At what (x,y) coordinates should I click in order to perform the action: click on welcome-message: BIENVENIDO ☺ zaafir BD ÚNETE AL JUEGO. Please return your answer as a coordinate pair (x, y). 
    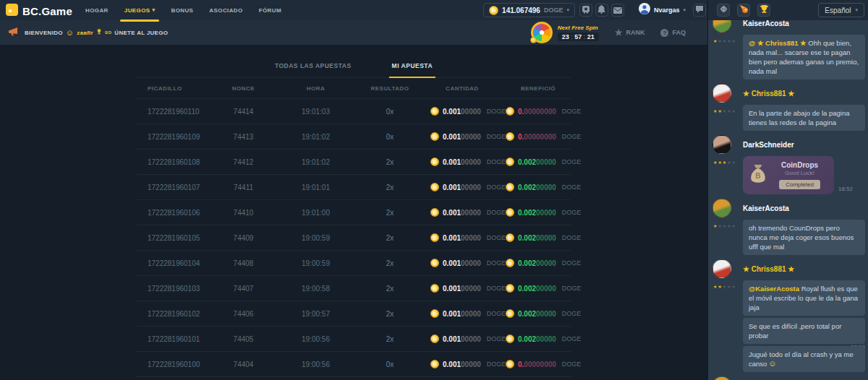
    Looking at the image, I should click on (88, 33).